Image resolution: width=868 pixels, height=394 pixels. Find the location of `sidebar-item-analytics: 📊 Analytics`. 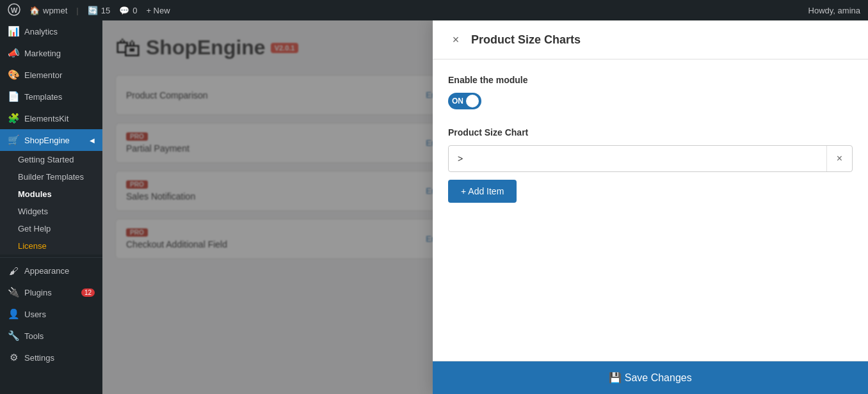

sidebar-item-analytics: 📊 Analytics is located at coordinates (51, 31).